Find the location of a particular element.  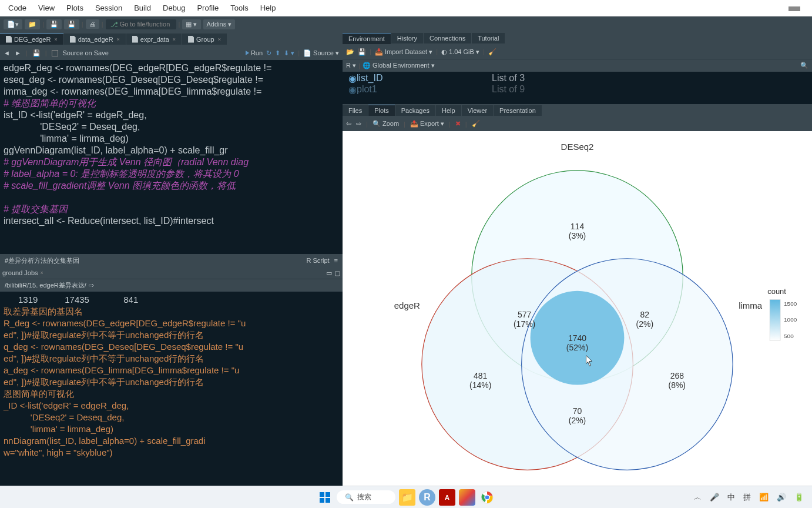

save-all-icon: 💾 is located at coordinates (72, 25).